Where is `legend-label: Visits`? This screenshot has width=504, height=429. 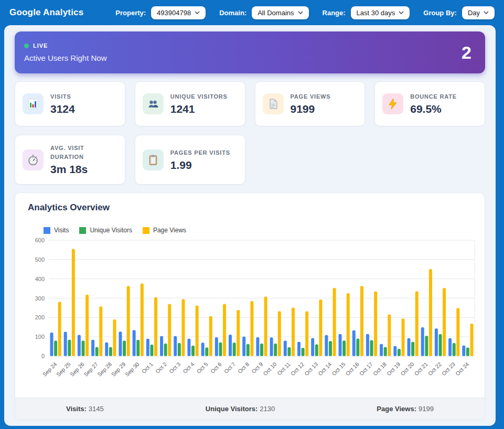
legend-label: Visits is located at coordinates (61, 230).